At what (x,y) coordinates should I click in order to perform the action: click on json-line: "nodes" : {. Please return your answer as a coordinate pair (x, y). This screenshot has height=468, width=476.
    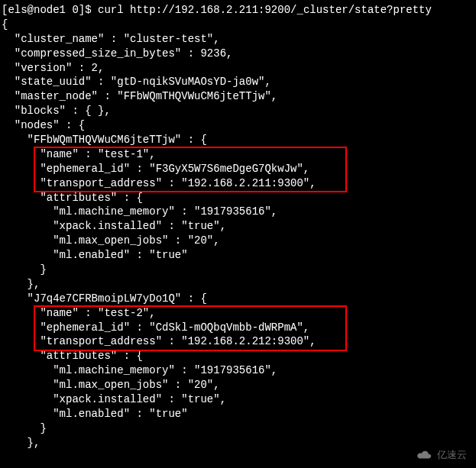
    Looking at the image, I should click on (43, 125).